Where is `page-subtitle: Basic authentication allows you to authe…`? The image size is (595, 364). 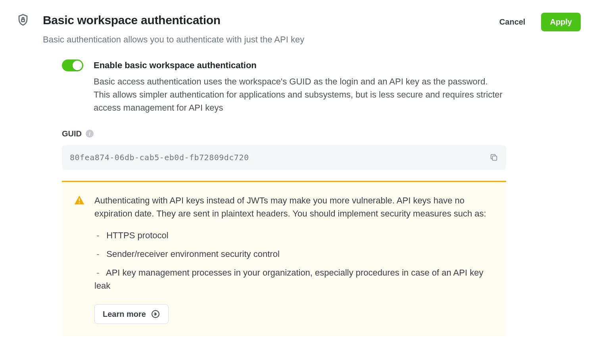
page-subtitle: Basic authentication allows you to authe… is located at coordinates (261, 40).